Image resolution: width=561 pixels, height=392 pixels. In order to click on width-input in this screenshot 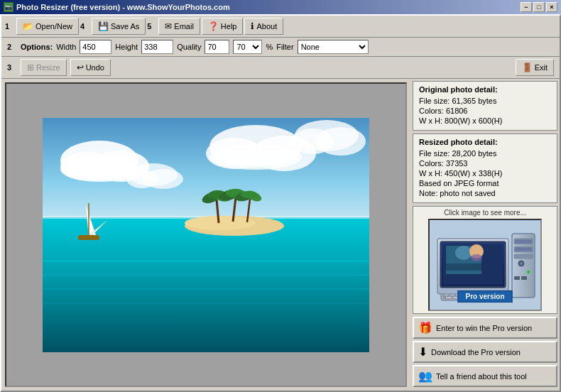, I will do `click(95, 47)`.